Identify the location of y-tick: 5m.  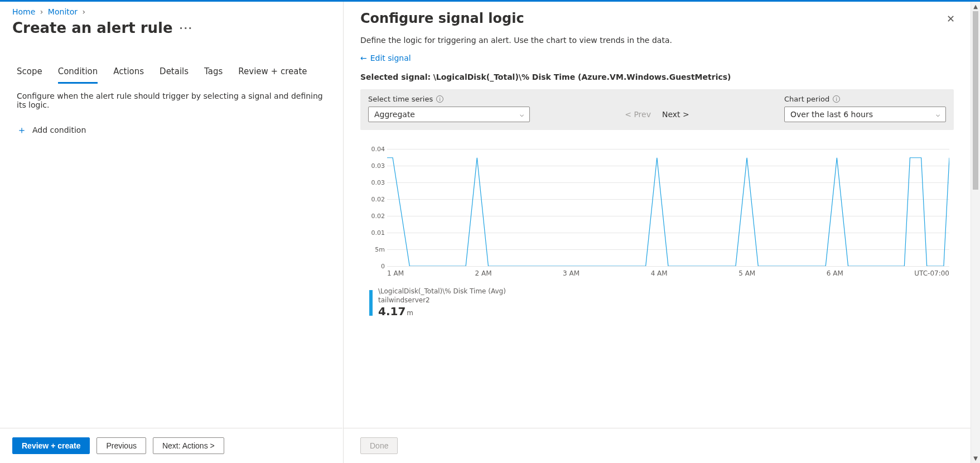
(374, 250).